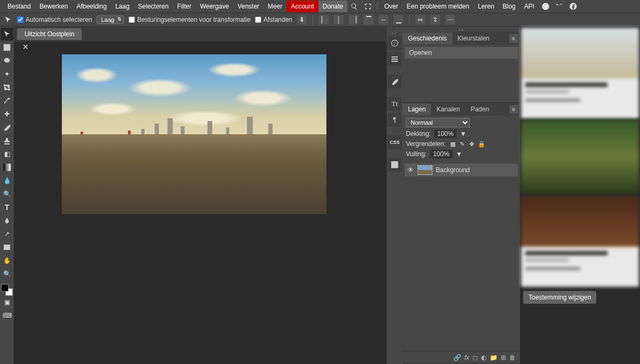  Describe the element at coordinates (7, 34) in the screenshot. I see `move-tool` at that location.